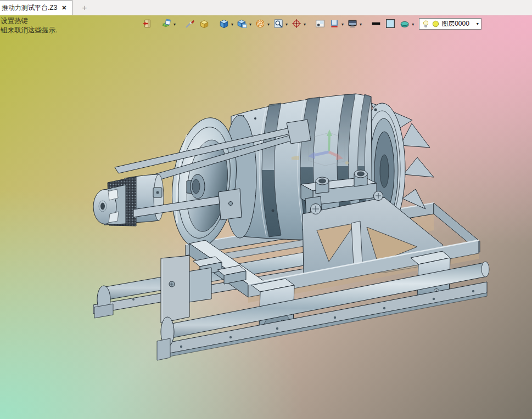  What do you see at coordinates (29, 31) in the screenshot?
I see `hint-line-2: 钮来取消这些提示.` at bounding box center [29, 31].